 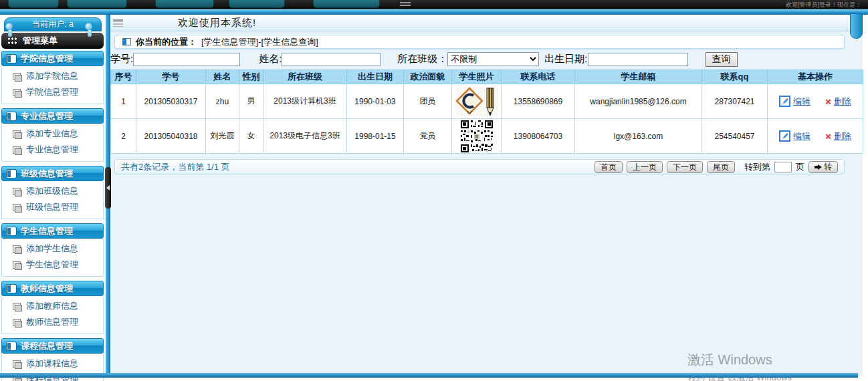 I want to click on class-label: 所在班级：, so click(x=423, y=59).